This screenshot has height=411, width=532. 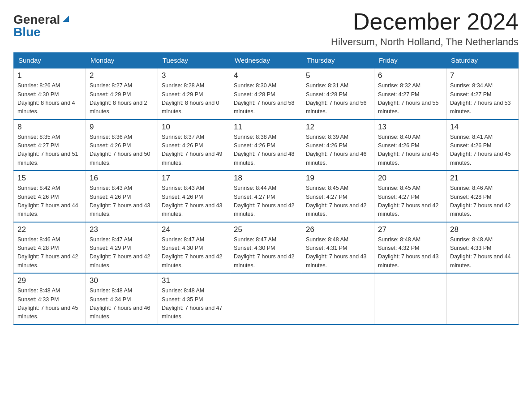 I want to click on day-info: Sunrise: 8:34 AMSunset: 4:27 PMDaylight:…, so click(x=482, y=99).